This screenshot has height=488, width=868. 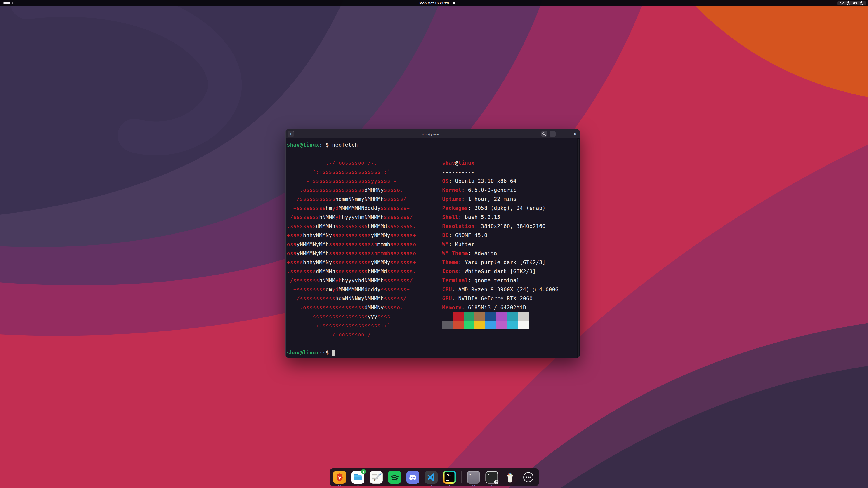 I want to click on ascii-line: +ssssssssshmydMMMMMMMNddddyssssssss+, so click(x=351, y=208).